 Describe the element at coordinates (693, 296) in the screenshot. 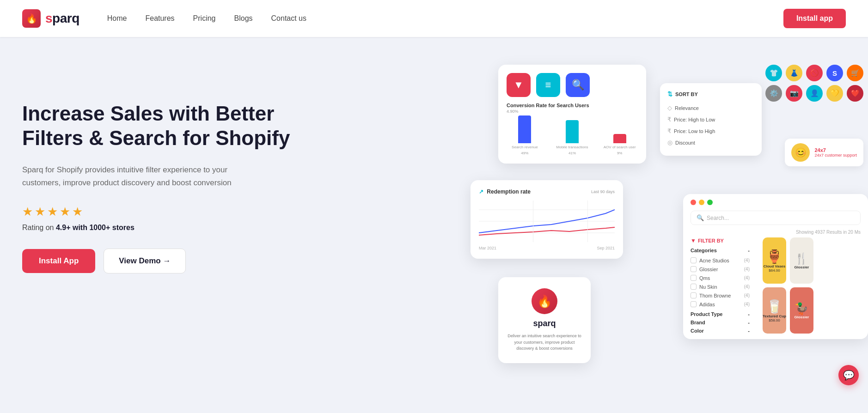

I see `filter-check-thom` at that location.